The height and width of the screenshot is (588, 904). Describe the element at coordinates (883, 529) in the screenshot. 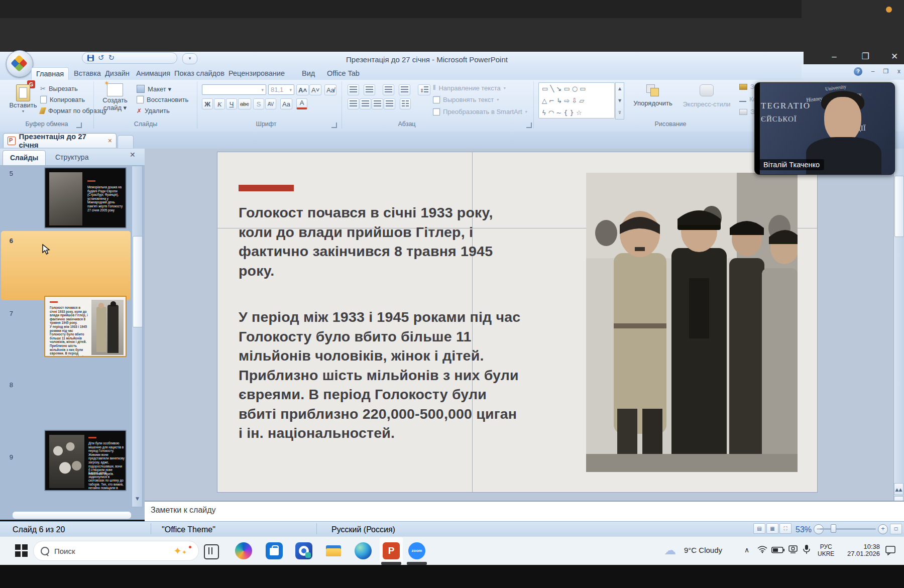

I see `zoom-in-button: +` at that location.